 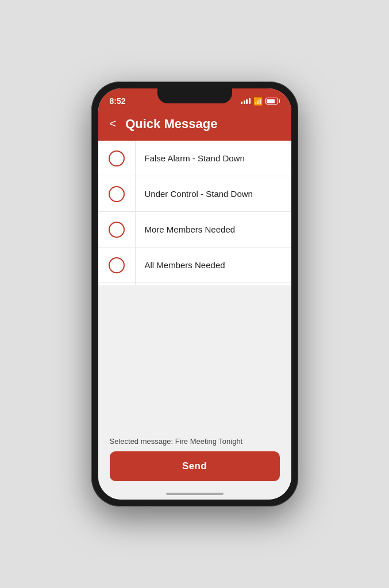 What do you see at coordinates (195, 194) in the screenshot?
I see `list-item: Under Control - Stand Down` at bounding box center [195, 194].